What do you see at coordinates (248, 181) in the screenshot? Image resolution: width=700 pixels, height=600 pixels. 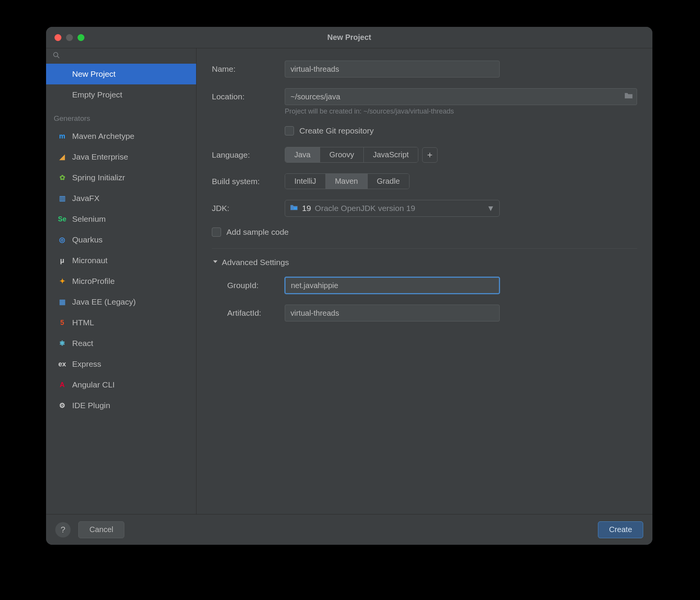 I see `build-label: Build system:` at bounding box center [248, 181].